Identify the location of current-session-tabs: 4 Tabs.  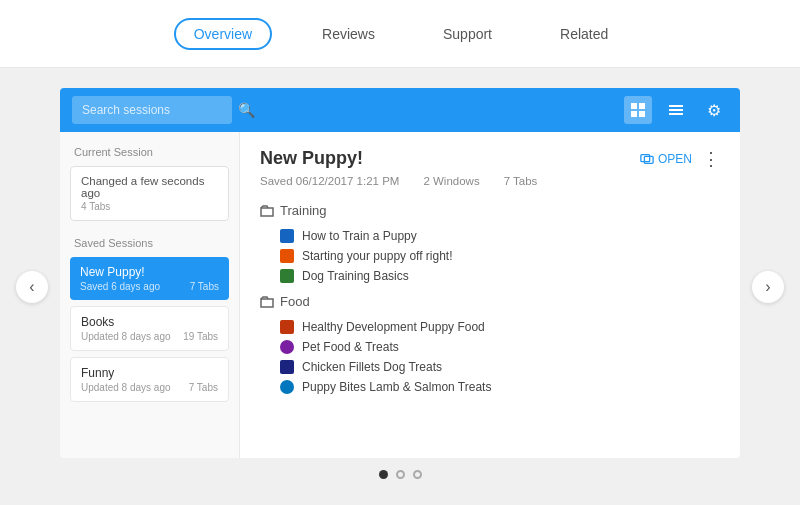
(150, 206).